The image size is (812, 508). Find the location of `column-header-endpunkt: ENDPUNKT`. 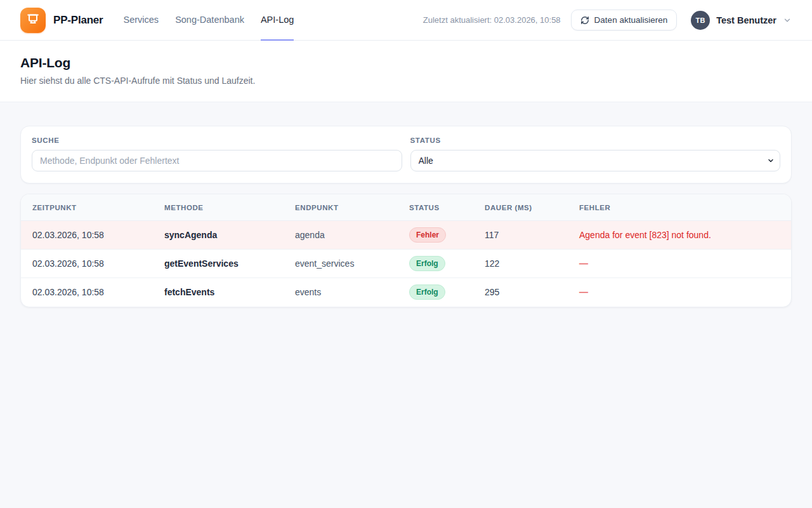

column-header-endpunkt: ENDPUNKT is located at coordinates (344, 208).